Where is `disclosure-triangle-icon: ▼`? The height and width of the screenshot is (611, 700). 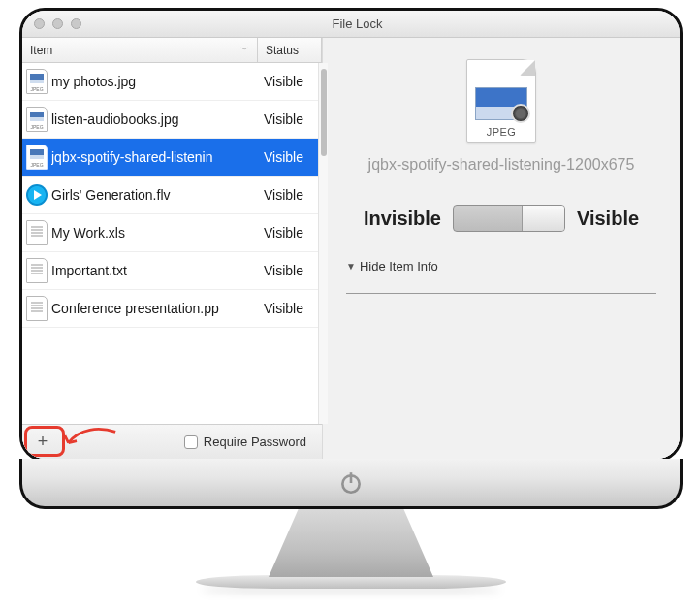
disclosure-triangle-icon: ▼ is located at coordinates (351, 266).